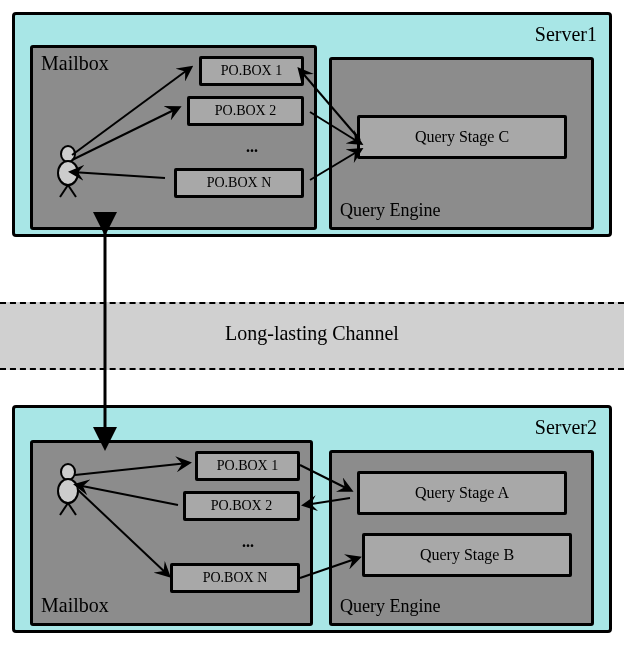  I want to click on server2-pobox-2: PO.BOX 2, so click(242, 506).